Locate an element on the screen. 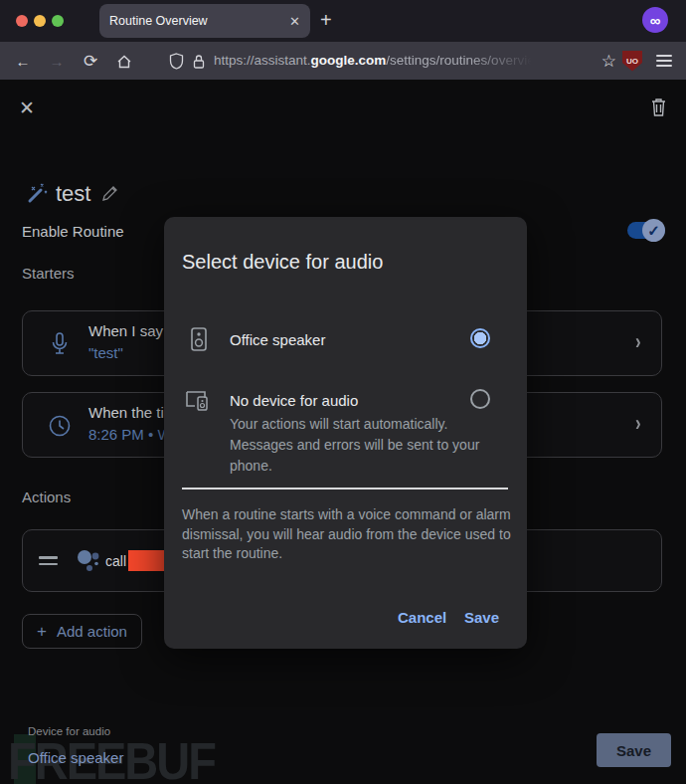  toggle-check-icon: ✓ is located at coordinates (654, 231).